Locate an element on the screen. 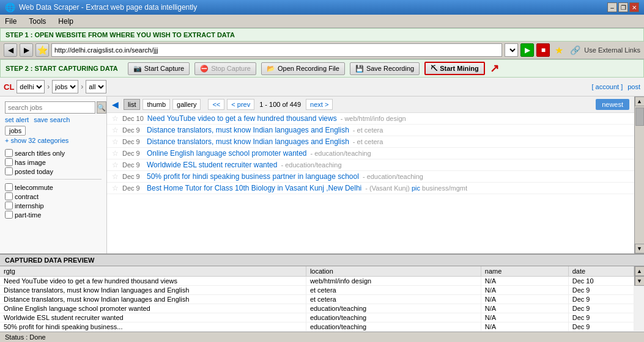 This screenshot has width=644, height=342. scroll-down-button: ▼ is located at coordinates (640, 249).